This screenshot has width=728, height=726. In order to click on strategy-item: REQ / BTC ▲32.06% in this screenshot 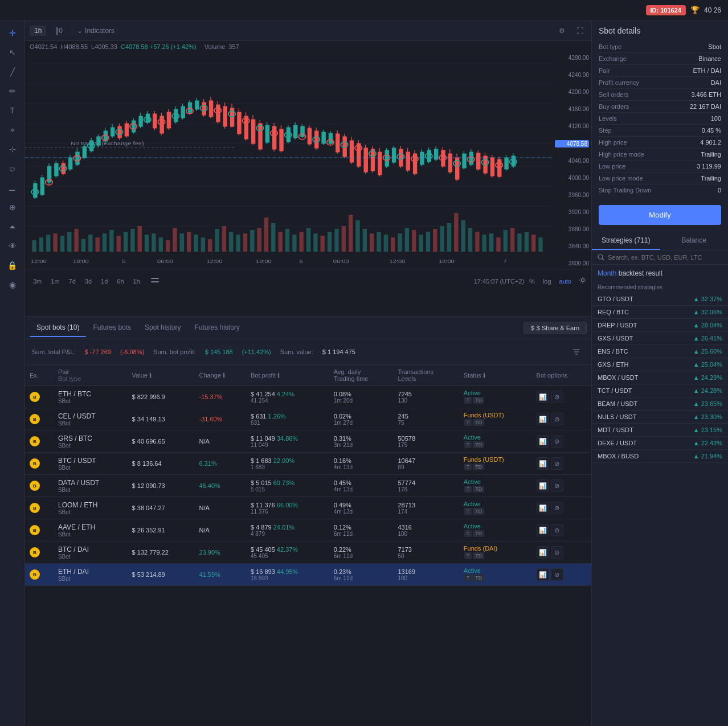, I will do `click(660, 312)`.